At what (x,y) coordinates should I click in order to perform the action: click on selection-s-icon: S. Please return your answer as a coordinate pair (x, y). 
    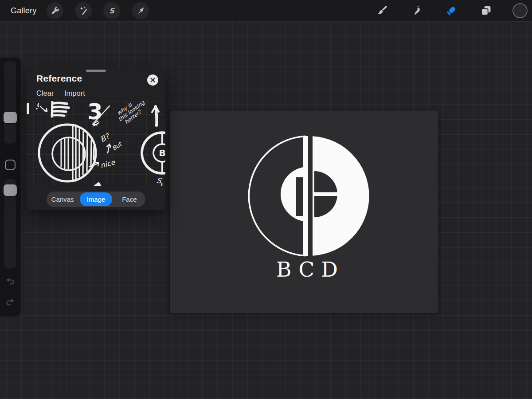
    Looking at the image, I should click on (112, 11).